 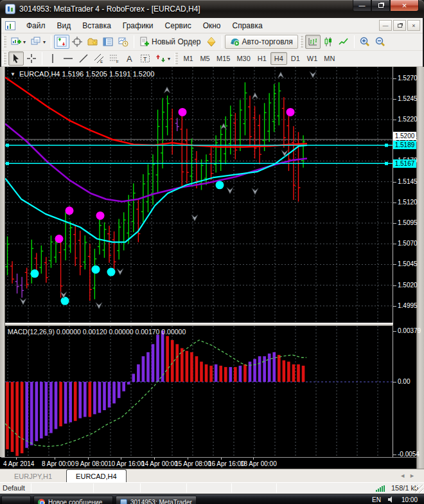 I want to click on vertical-line-button, so click(x=53, y=59).